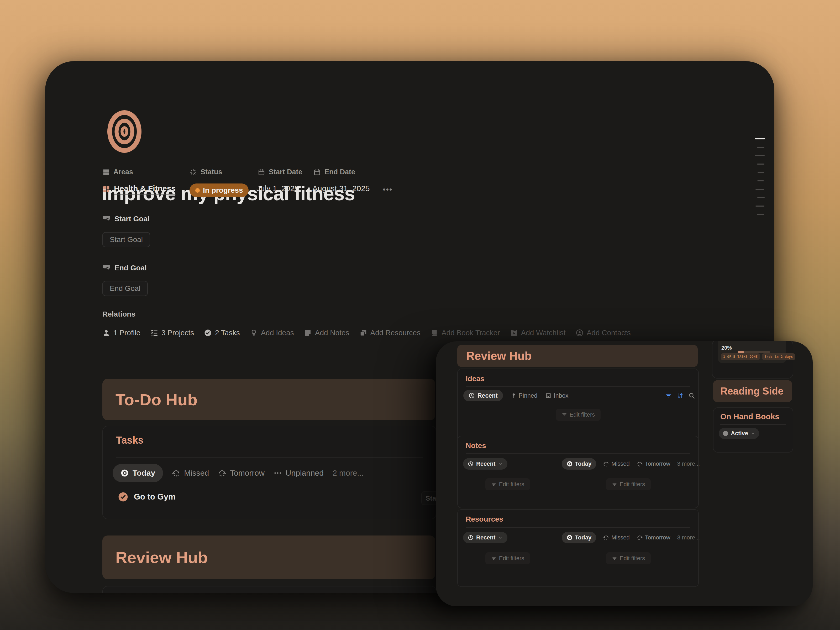  What do you see at coordinates (603, 333) in the screenshot?
I see `relation-add-contacts: Add Contacts` at bounding box center [603, 333].